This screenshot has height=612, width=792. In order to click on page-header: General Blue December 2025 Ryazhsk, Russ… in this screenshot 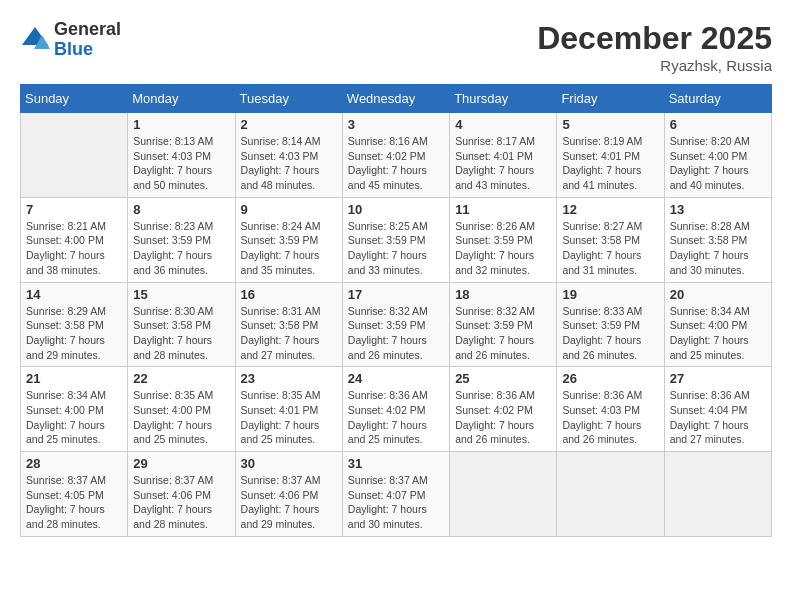, I will do `click(396, 47)`.